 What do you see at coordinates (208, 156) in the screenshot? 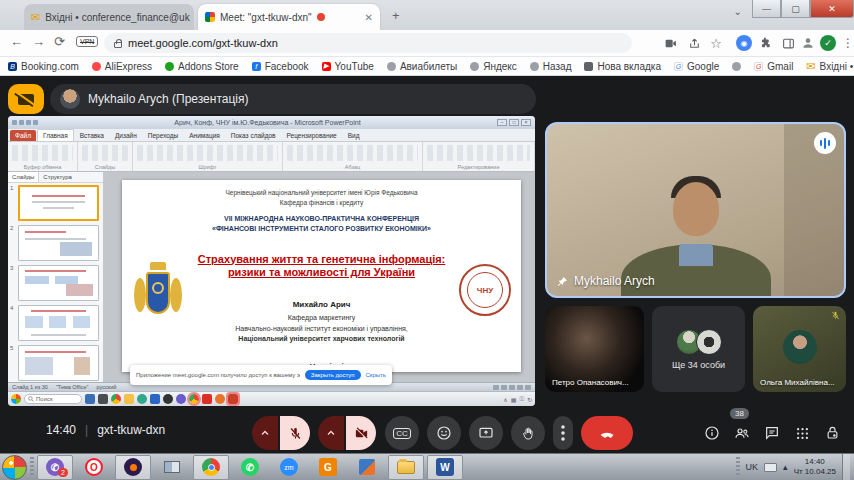
I see `ppt-group-font: Шрифт` at bounding box center [208, 156].